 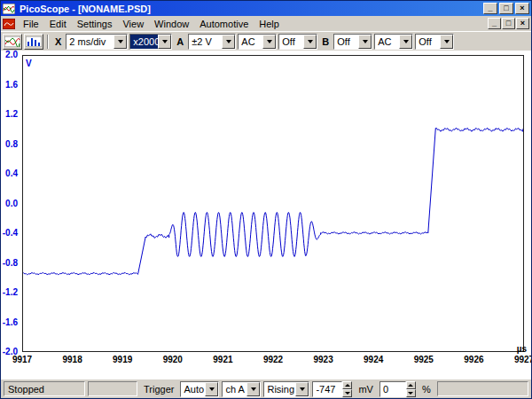 I want to click on x-tick-label: 9921, so click(x=223, y=360).